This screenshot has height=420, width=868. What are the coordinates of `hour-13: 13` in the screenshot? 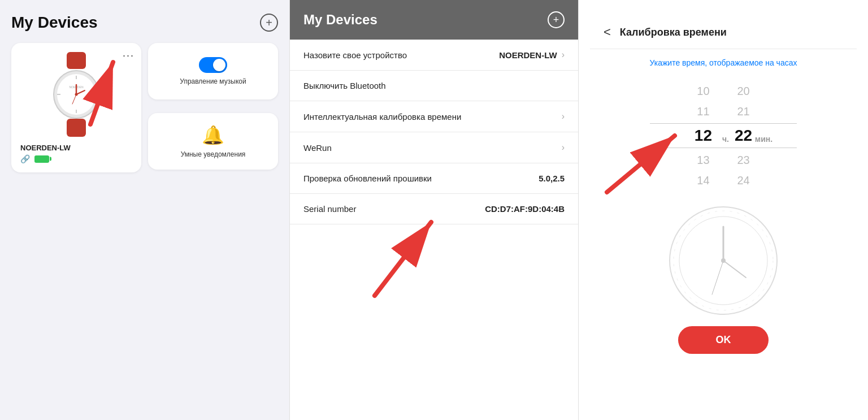 It's located at (703, 160).